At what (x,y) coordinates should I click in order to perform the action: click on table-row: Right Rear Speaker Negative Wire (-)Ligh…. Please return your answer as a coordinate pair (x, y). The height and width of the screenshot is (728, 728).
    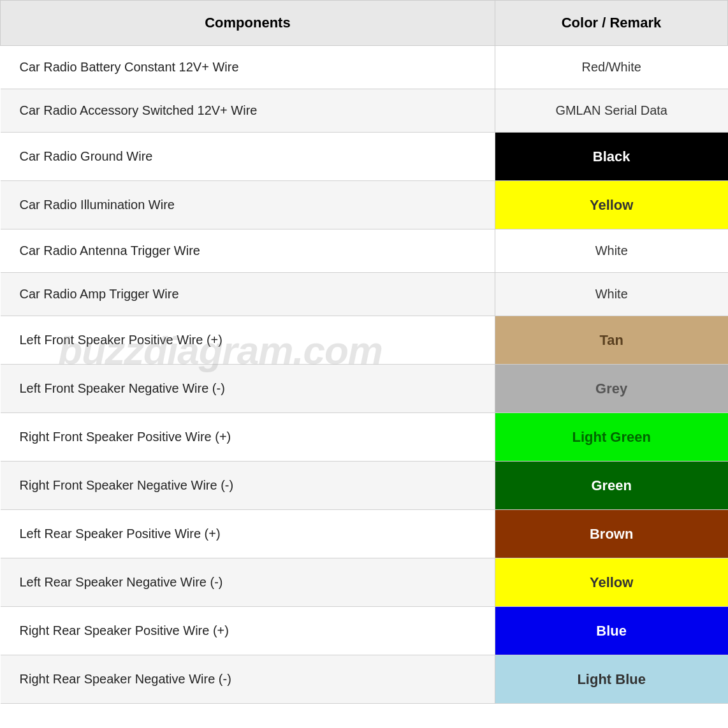
    Looking at the image, I should click on (365, 680).